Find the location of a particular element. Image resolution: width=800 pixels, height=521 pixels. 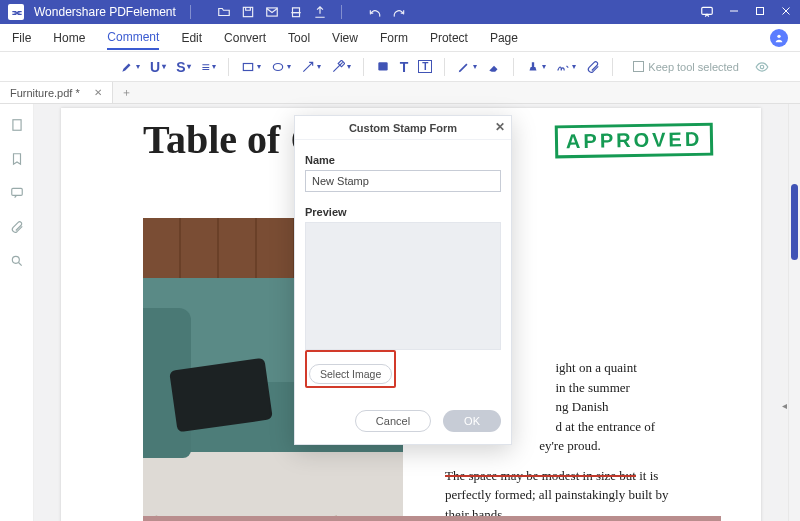

undo-icon is located at coordinates (375, 12).